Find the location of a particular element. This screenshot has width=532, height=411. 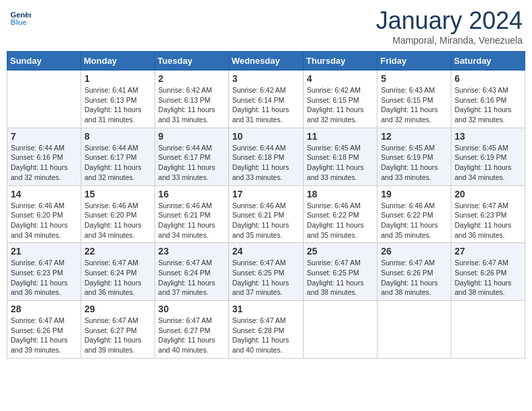

day-number: 2 is located at coordinates (192, 79).